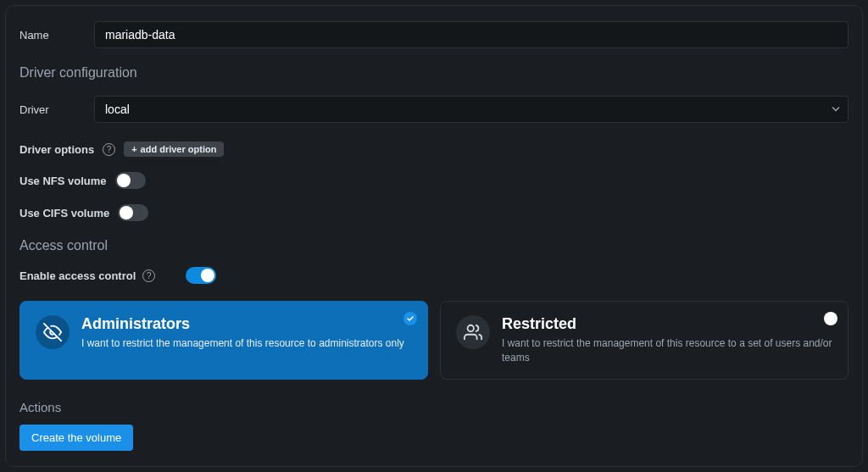 The image size is (868, 472). What do you see at coordinates (242, 341) in the screenshot?
I see `card-body: Administrators I want to restrict the ma…` at bounding box center [242, 341].